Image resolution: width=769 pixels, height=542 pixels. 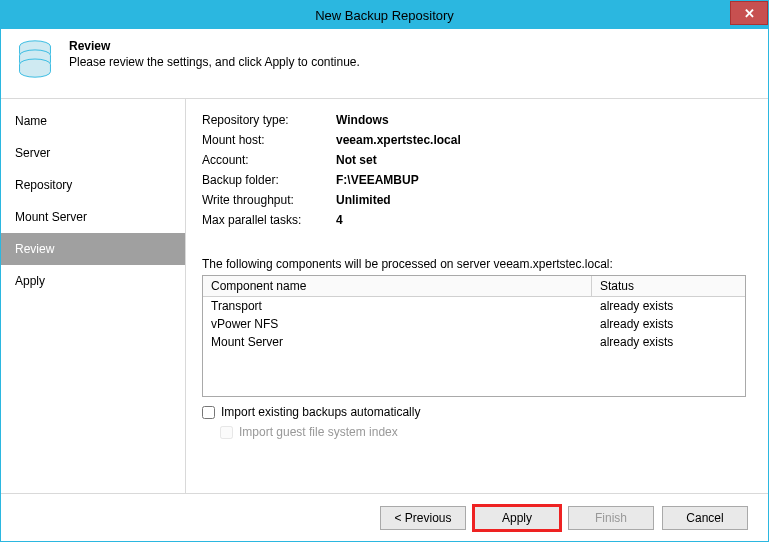 I want to click on review-details: Repository type: Windows Mount host: vee…, so click(x=474, y=170).